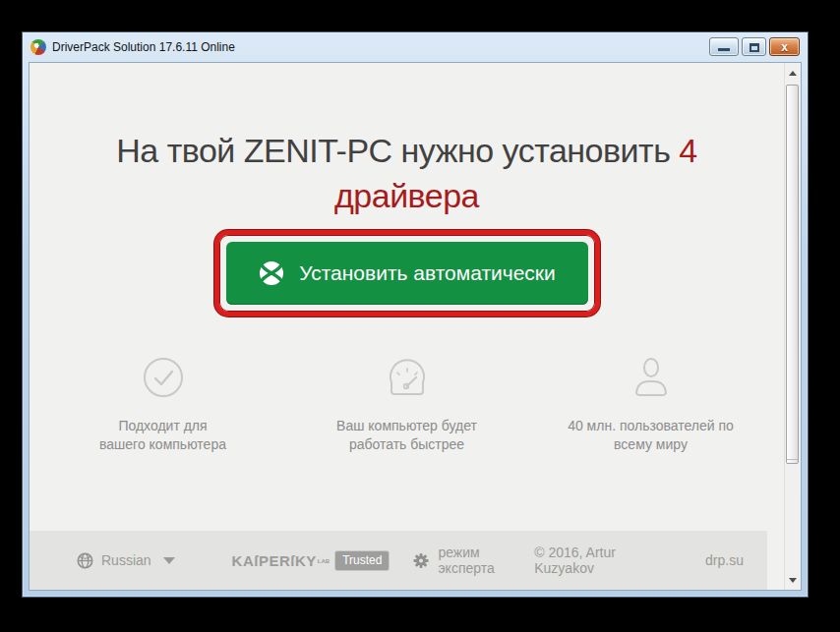  I want to click on arrow-down-icon, so click(793, 580).